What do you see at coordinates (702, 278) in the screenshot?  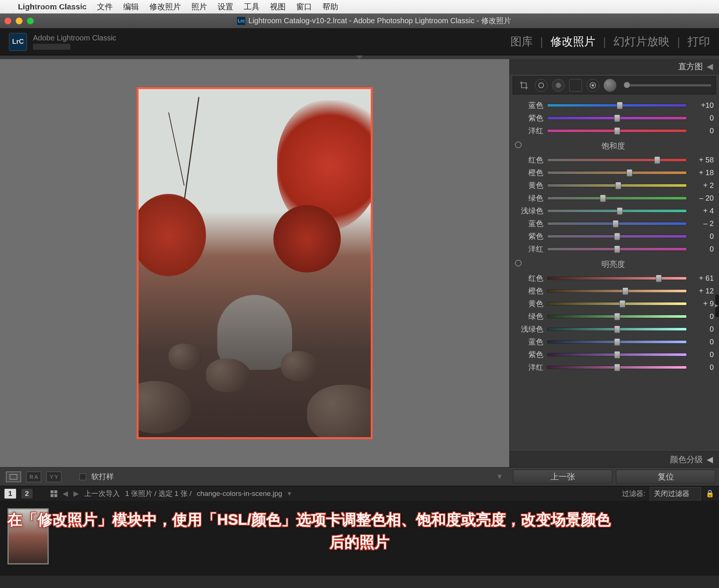 I see `slider-value: + 61` at bounding box center [702, 278].